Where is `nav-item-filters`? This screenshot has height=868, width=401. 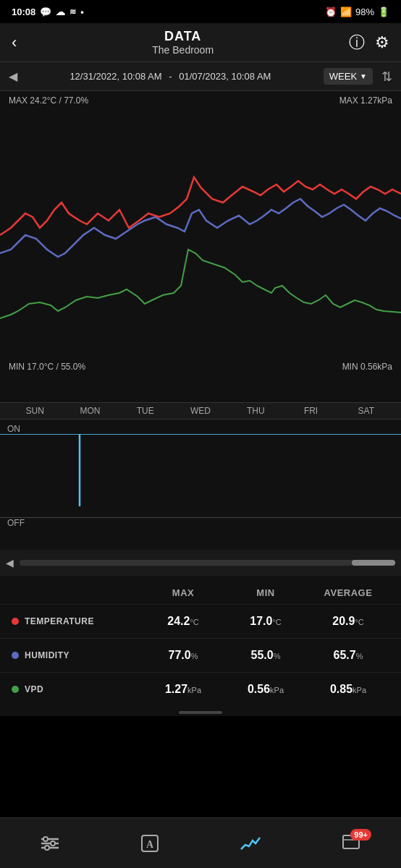
nav-item-filters is located at coordinates (50, 843).